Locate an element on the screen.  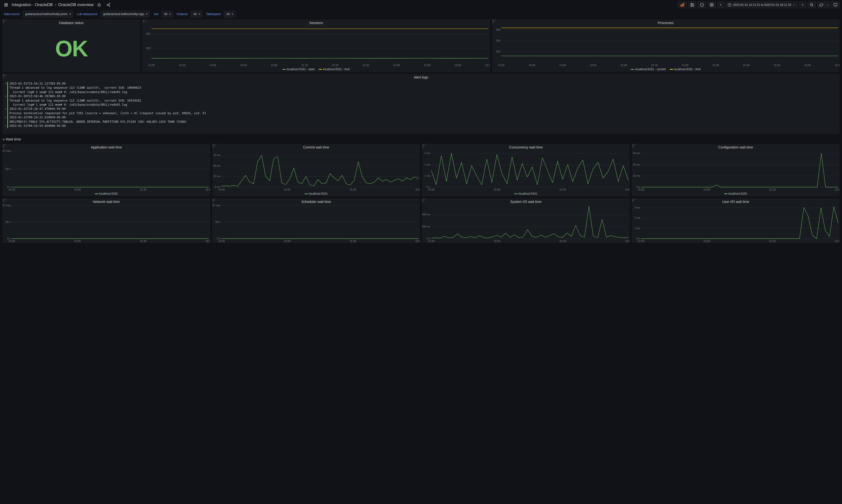
time-picker: 2023-01-31 14:11:31 to 2023-01-31 16:11:… is located at coordinates (762, 5).